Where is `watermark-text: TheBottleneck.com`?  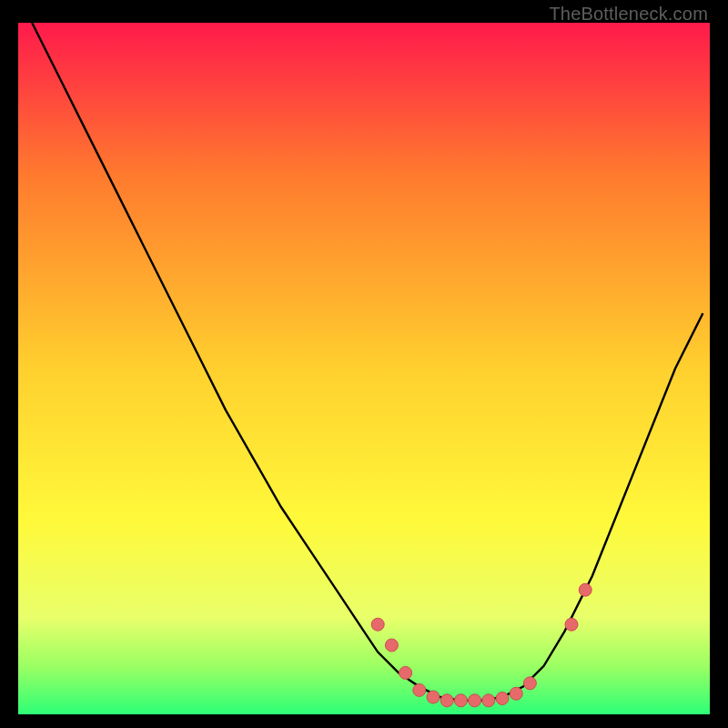 watermark-text: TheBottleneck.com is located at coordinates (628, 15).